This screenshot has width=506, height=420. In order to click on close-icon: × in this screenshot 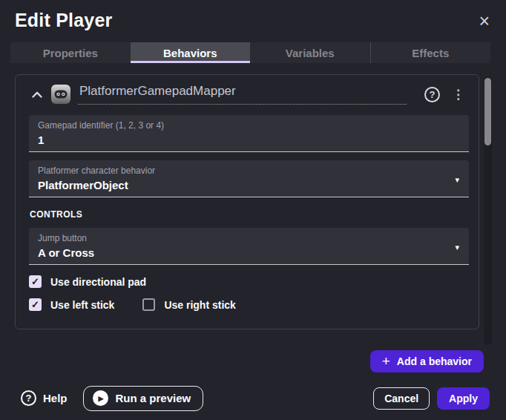, I will do `click(484, 21)`.